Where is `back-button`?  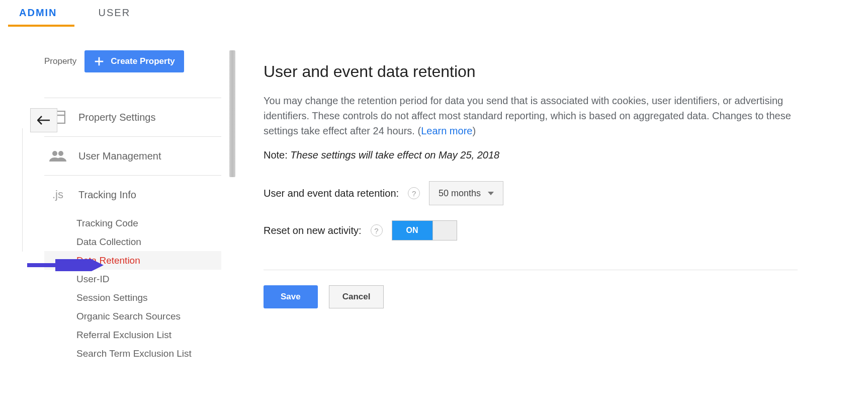
back-button is located at coordinates (44, 120).